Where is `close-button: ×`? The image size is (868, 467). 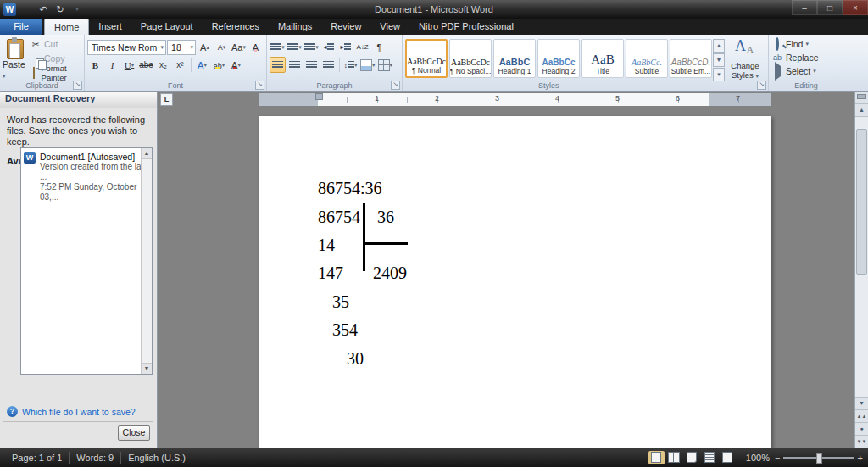
close-button: × is located at coordinates (855, 8).